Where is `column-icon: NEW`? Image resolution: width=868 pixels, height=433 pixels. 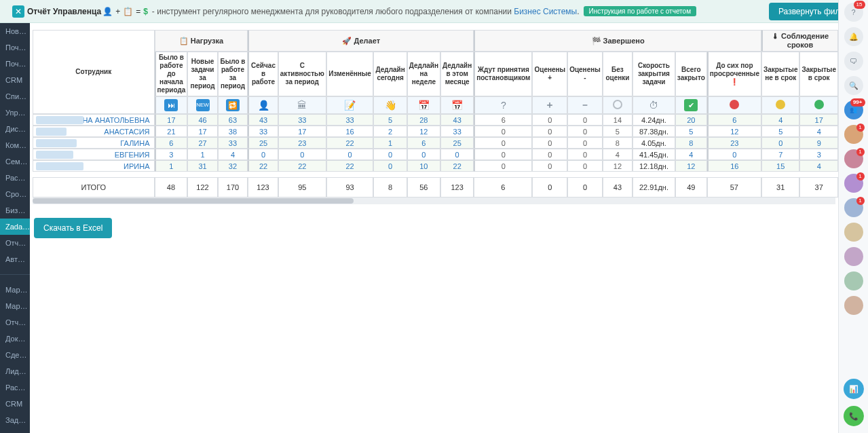 column-icon: NEW is located at coordinates (202, 105).